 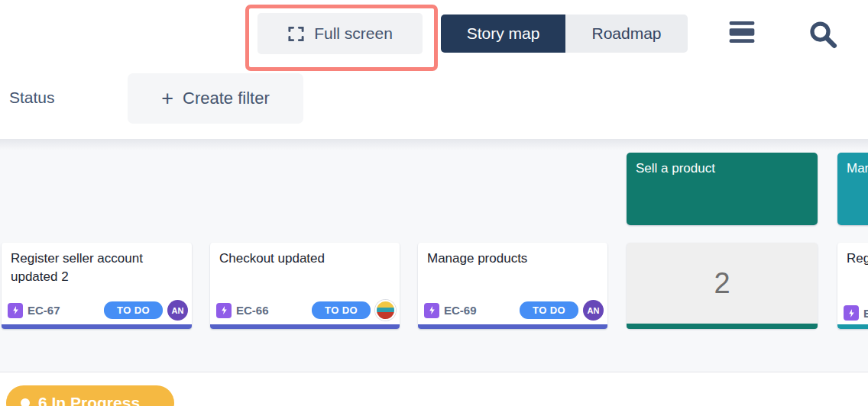 I want to click on epic-title: Mana, so click(x=857, y=168).